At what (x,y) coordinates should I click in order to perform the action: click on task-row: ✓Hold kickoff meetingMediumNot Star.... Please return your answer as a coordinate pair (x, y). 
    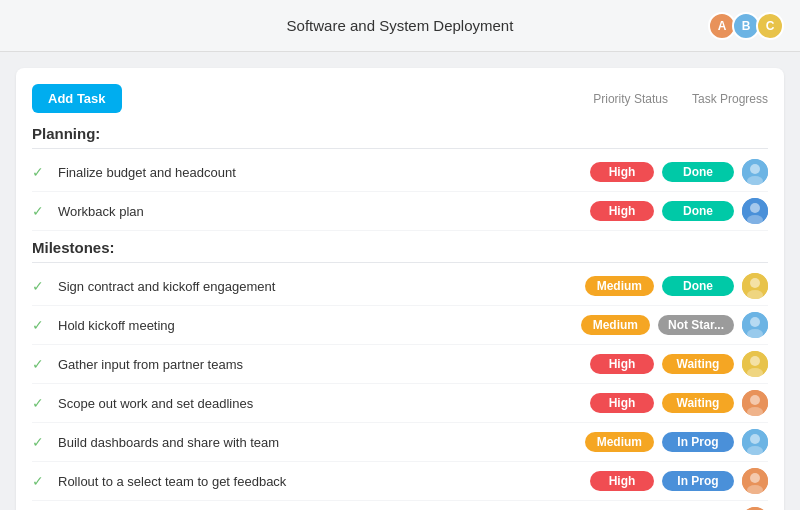
    Looking at the image, I should click on (400, 326).